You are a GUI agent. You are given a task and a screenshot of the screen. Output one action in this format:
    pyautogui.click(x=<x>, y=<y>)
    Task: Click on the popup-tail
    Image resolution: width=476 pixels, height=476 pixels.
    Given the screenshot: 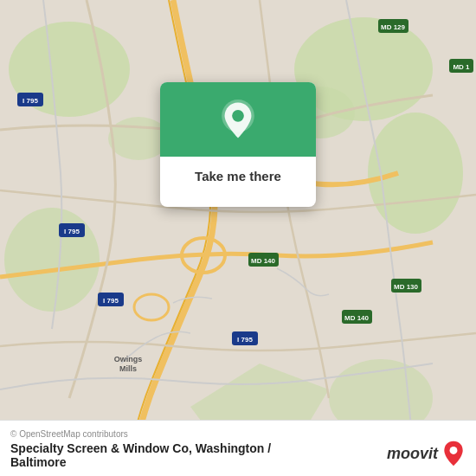 What is the action you would take?
    pyautogui.click(x=238, y=201)
    